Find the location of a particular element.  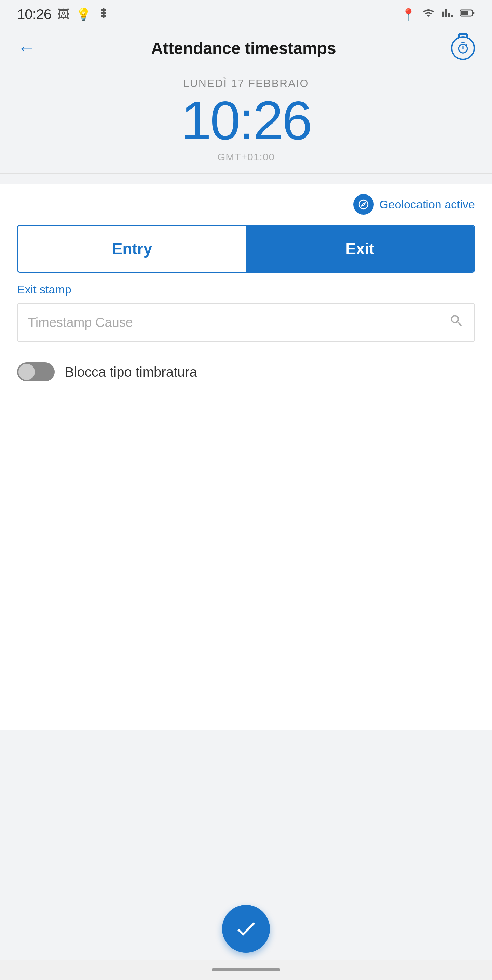

mic-icon: 💡 is located at coordinates (84, 14).